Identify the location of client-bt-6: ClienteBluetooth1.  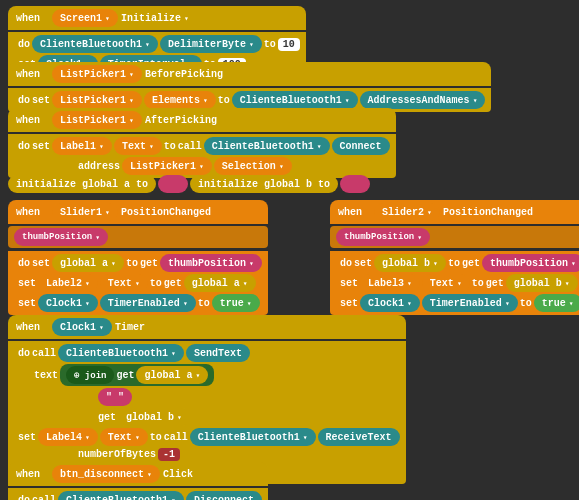
(121, 496).